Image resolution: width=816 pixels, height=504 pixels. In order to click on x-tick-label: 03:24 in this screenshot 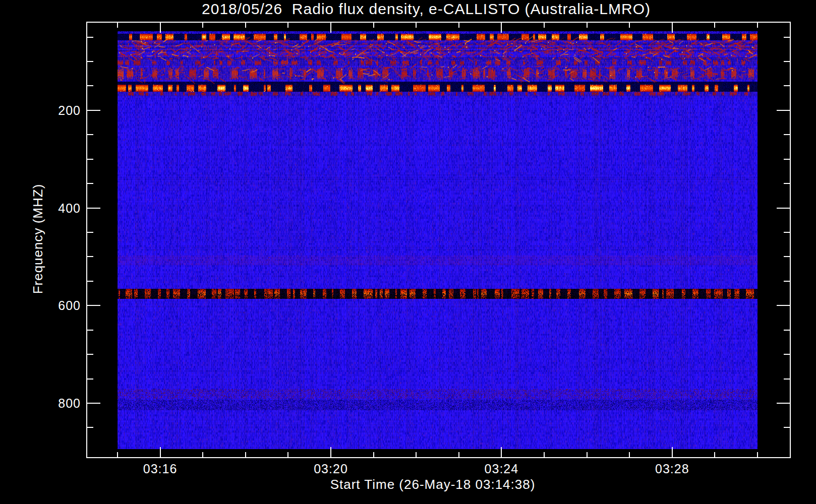, I will do `click(502, 469)`.